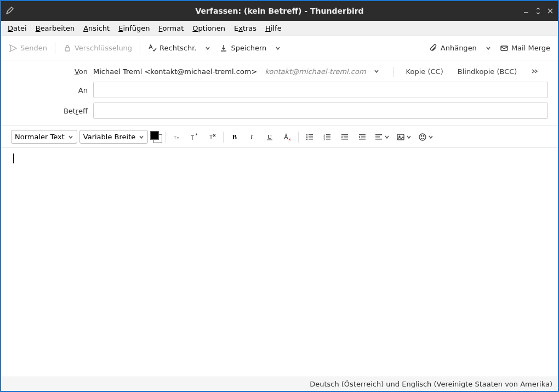 The image size is (559, 392). Describe the element at coordinates (550, 11) in the screenshot. I see `close-button` at that location.